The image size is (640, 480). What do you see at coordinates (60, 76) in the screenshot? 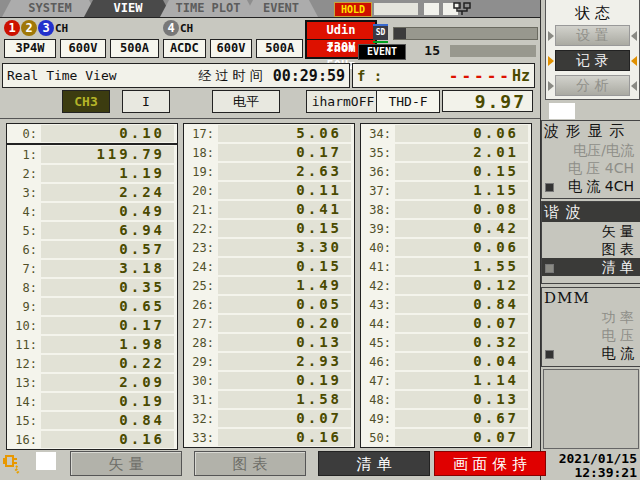
I see `view-mode-label: Real Time View` at bounding box center [60, 76].